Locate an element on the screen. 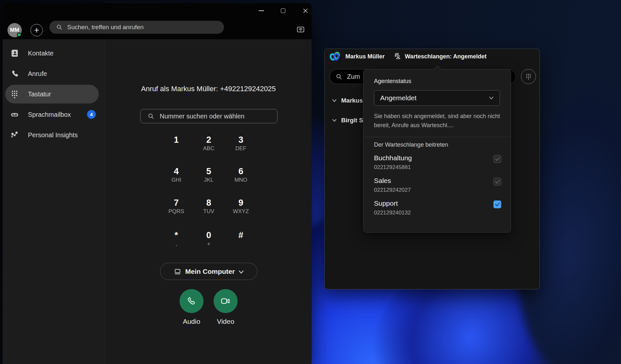 This screenshot has width=621, height=364. sidebar-item-kontakte: Kontakte is located at coordinates (52, 53).